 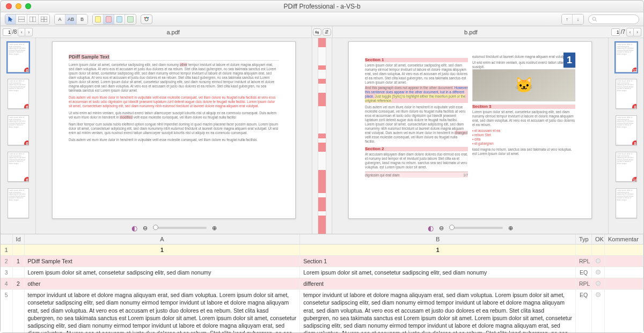 I want to click on section-1-header: Section 1, so click(x=416, y=60).